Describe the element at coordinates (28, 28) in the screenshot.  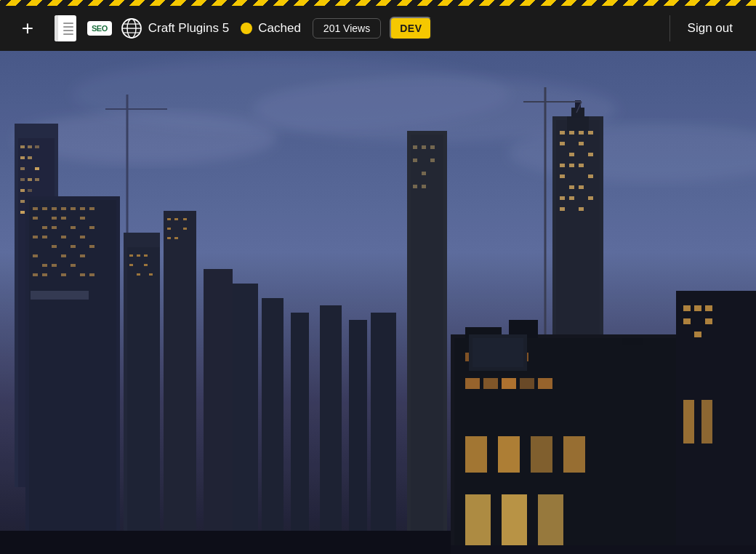
I see `plus-icon: +` at that location.